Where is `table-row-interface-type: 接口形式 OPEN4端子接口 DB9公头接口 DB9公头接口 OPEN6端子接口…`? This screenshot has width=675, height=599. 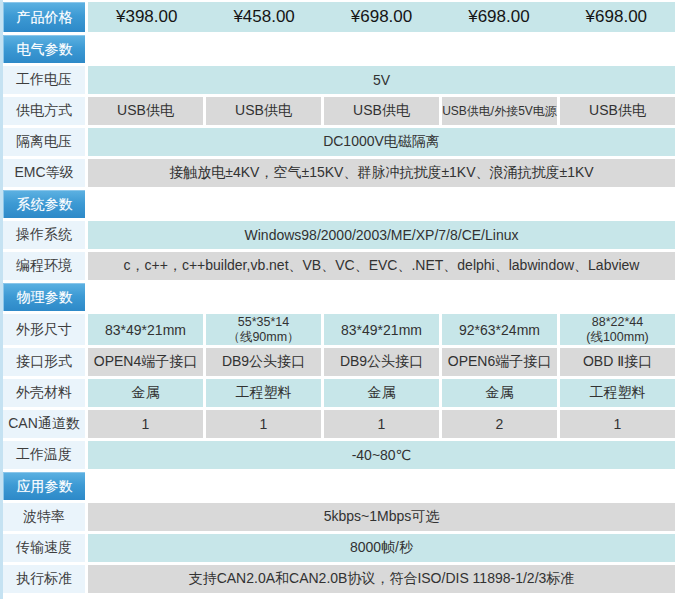 table-row-interface-type: 接口形式 OPEN4端子接口 DB9公头接口 DB9公头接口 OPEN6端子接口… is located at coordinates (339, 362).